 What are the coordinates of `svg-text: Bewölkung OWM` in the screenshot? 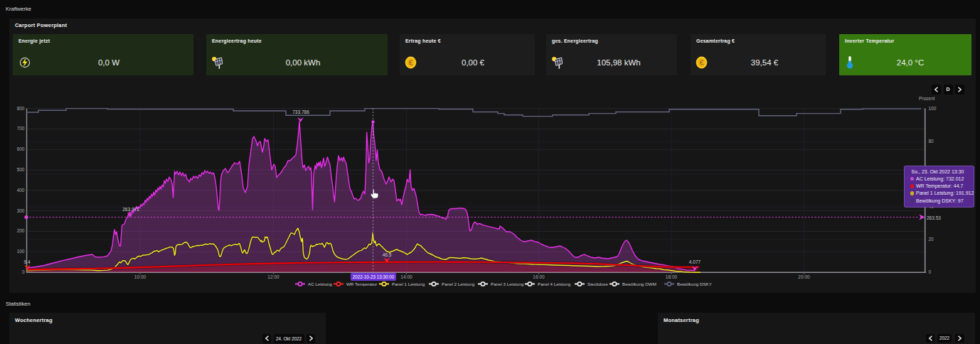 It's located at (639, 284).